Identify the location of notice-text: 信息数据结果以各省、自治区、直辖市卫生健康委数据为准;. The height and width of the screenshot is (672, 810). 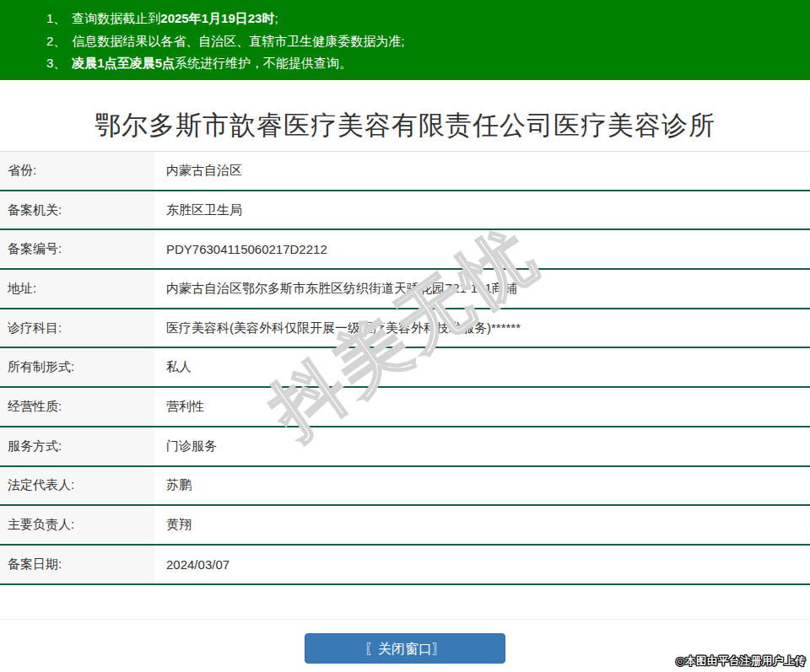
(238, 40).